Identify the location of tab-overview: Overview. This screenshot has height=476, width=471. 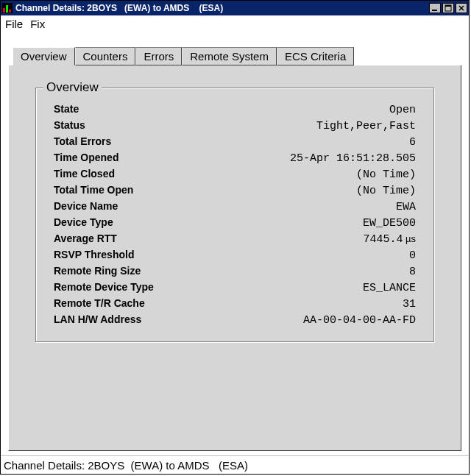
(44, 56).